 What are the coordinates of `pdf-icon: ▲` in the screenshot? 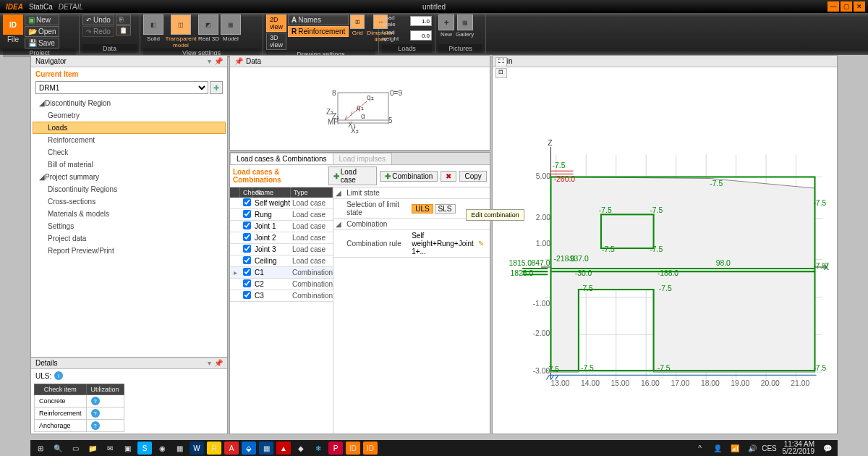 It's located at (284, 448).